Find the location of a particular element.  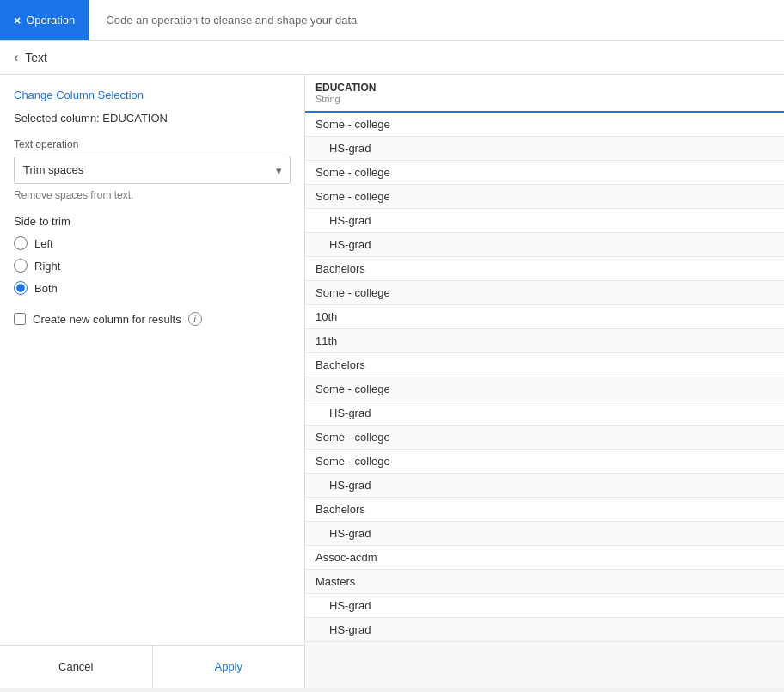

operation-tab: × Operation is located at coordinates (45, 21).